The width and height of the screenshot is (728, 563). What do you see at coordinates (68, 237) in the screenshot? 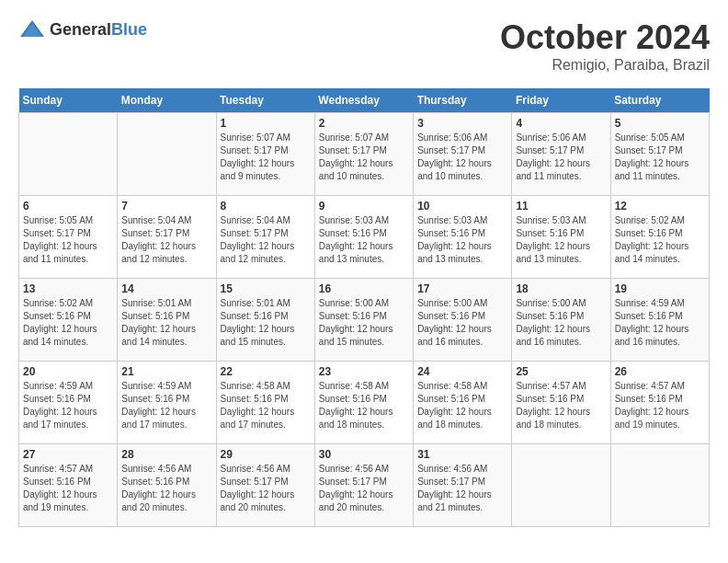
I see `table-cell: 6Sunrise: 5:05 AMSunset: 5:17 PMDaylight…` at bounding box center [68, 237].